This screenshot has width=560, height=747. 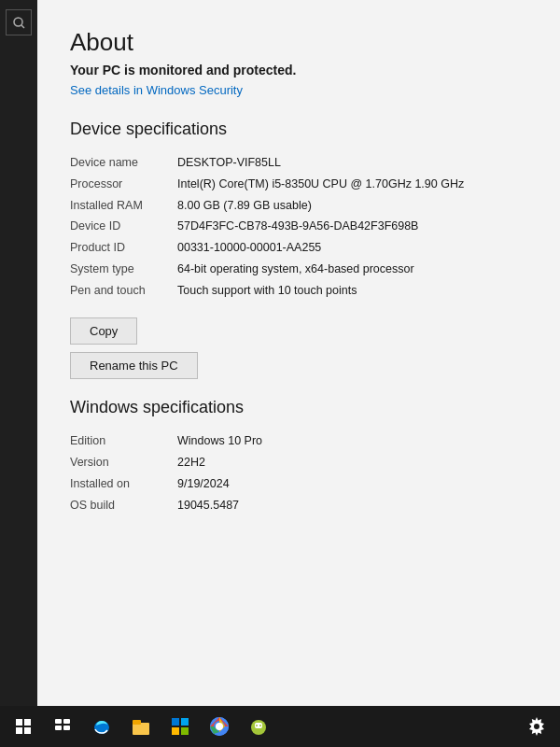 What do you see at coordinates (299, 441) in the screenshot?
I see `spec-row: Edition Windows 10 Pro` at bounding box center [299, 441].